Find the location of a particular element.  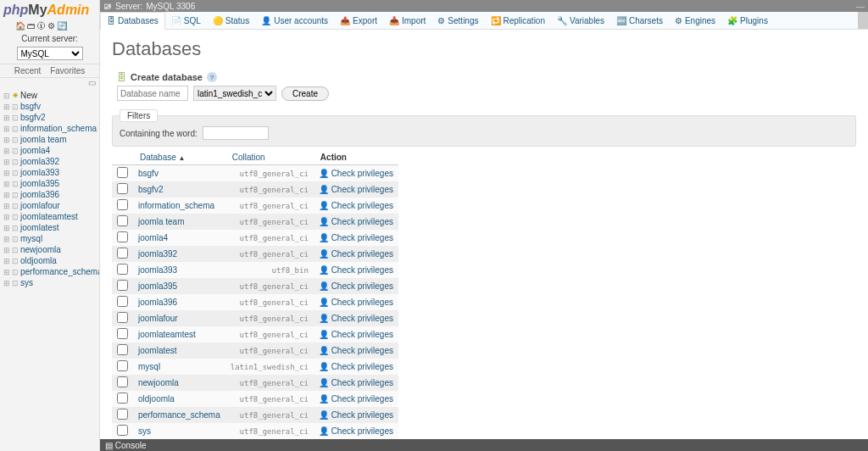

tab-sql: 📄SQL is located at coordinates (186, 20).